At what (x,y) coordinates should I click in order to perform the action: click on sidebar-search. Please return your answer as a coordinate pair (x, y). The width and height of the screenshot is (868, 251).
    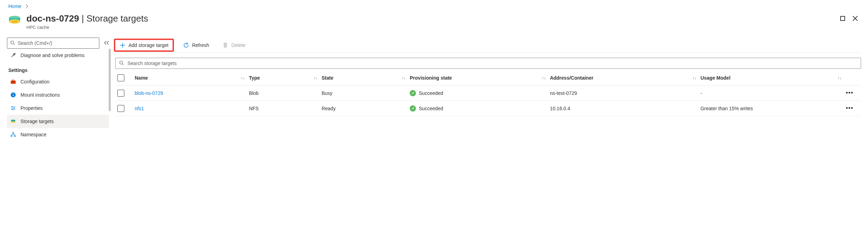
    Looking at the image, I should click on (53, 43).